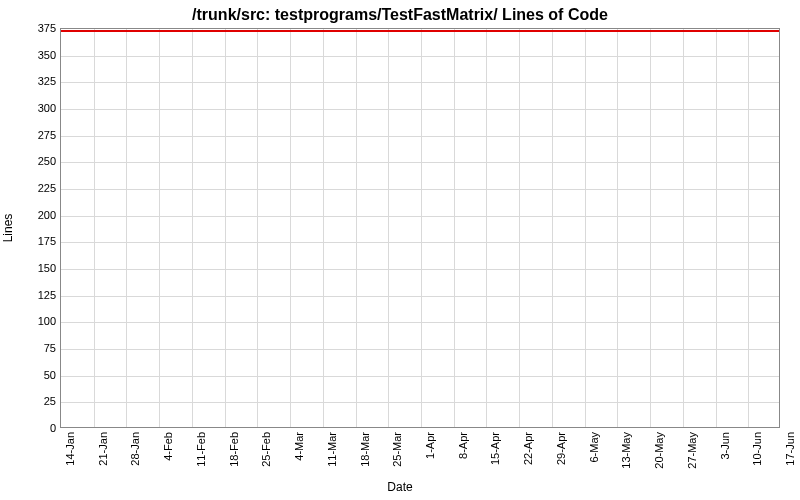 The height and width of the screenshot is (500, 800). I want to click on x-tick-label: 27-May, so click(692, 450).